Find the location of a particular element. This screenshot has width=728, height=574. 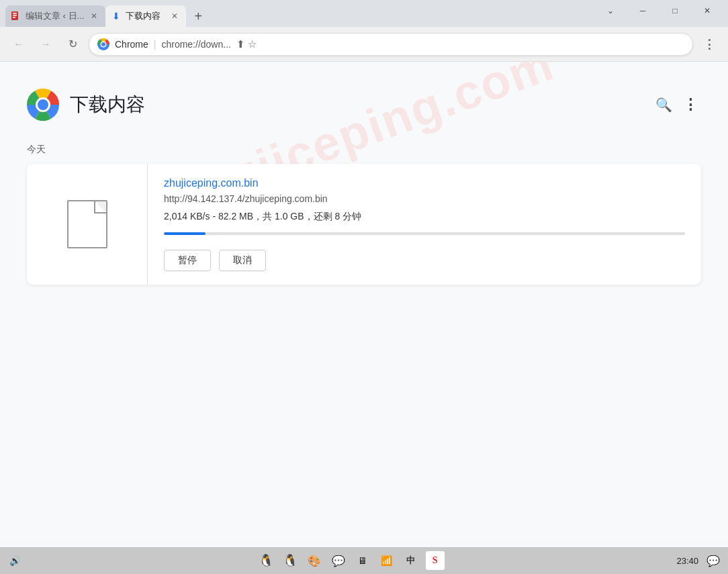

download-actions: 暂停 取消 is located at coordinates (424, 260).